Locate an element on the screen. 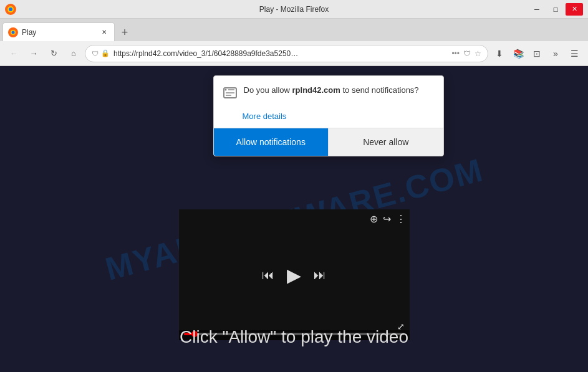  never-allow-button: Never allow is located at coordinates (385, 142).